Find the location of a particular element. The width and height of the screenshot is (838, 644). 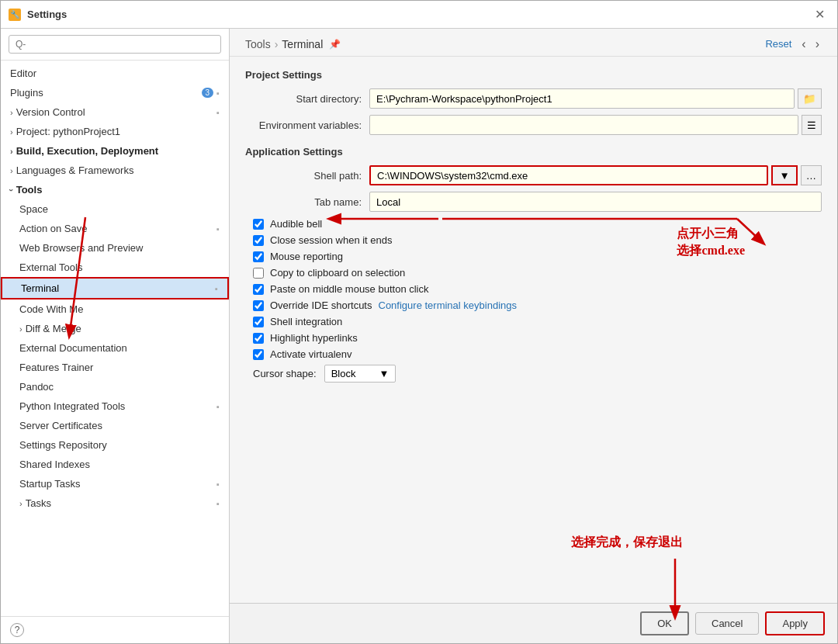

checkbox-mouse-reporting is located at coordinates (258, 257).